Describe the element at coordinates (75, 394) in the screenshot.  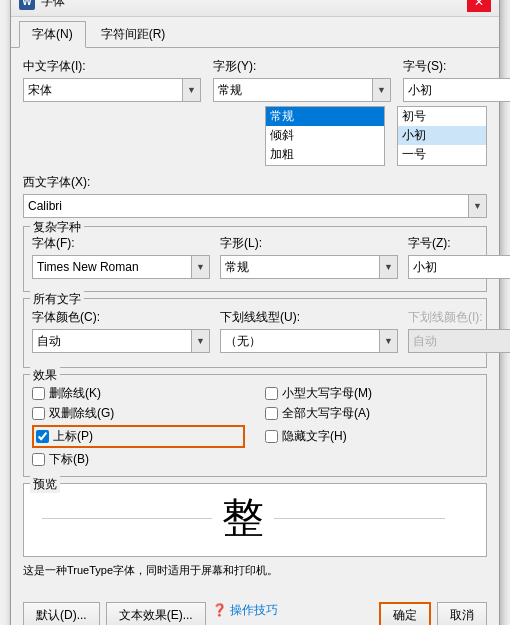
I see `strikethrough-label: 删除线(K)` at that location.